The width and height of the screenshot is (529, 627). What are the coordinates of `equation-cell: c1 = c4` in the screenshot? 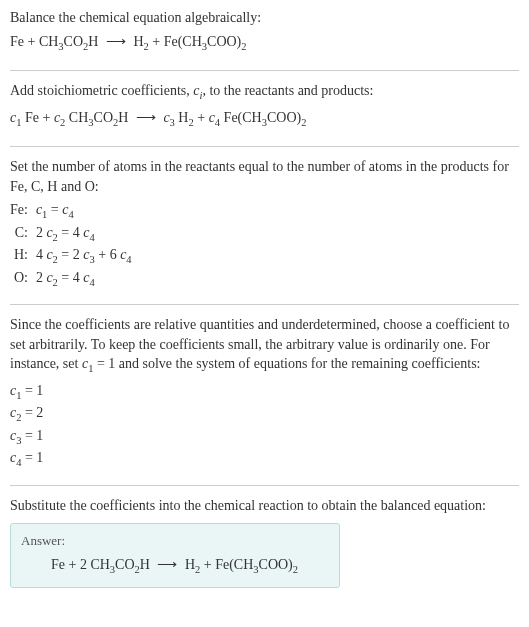 It's located at (87, 211).